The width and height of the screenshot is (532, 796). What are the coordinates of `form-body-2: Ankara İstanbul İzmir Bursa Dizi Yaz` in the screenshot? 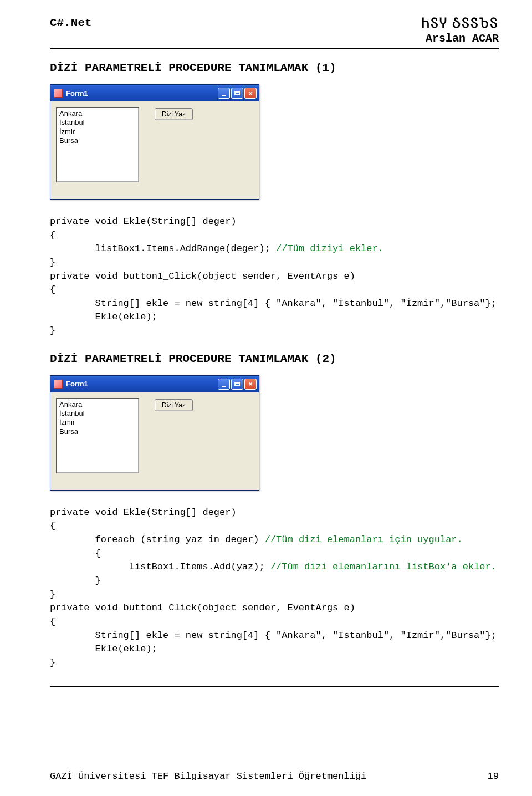 It's located at (155, 441).